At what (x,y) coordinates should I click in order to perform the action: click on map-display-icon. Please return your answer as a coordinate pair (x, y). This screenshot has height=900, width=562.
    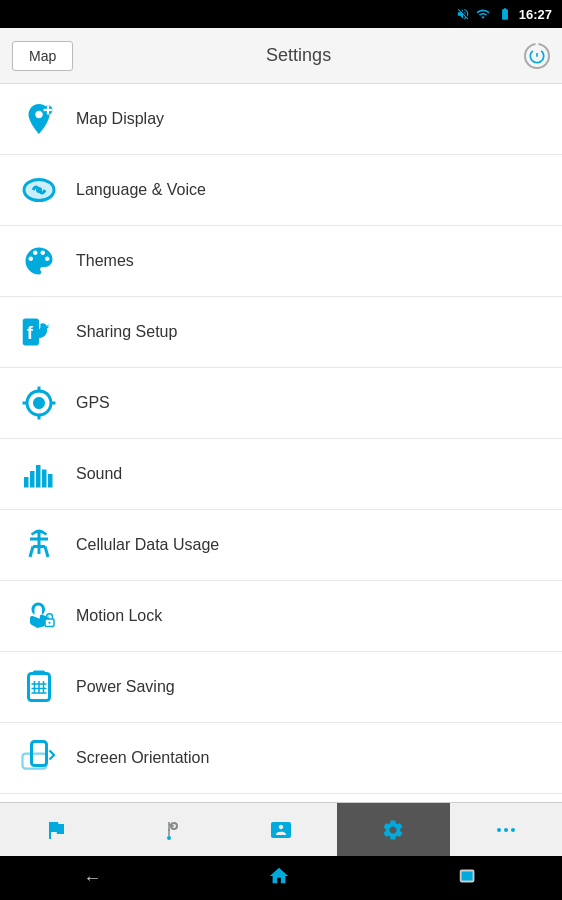
    Looking at the image, I should click on (39, 119).